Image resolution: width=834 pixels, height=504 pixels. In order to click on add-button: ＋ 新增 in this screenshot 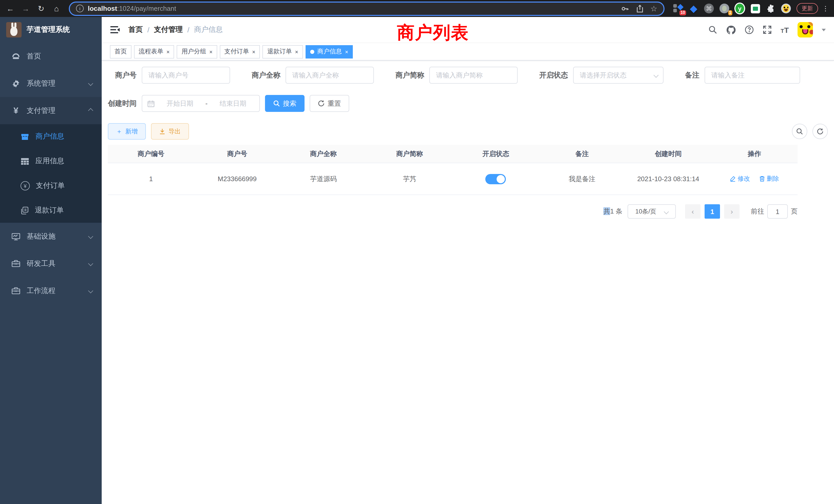, I will do `click(127, 131)`.